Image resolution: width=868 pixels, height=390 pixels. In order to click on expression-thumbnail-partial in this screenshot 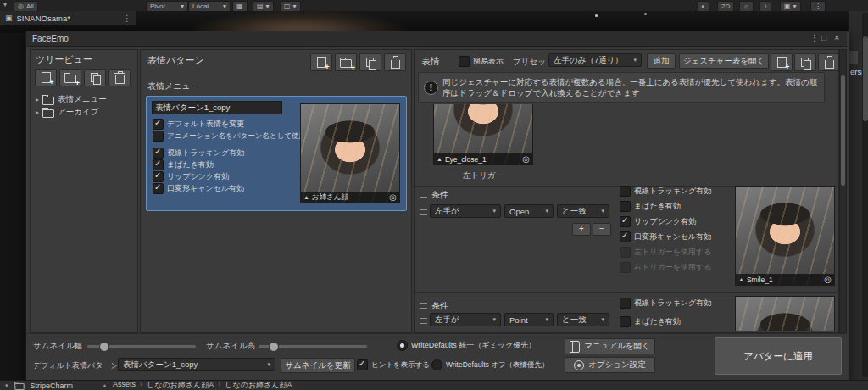, I will do `click(785, 314)`.